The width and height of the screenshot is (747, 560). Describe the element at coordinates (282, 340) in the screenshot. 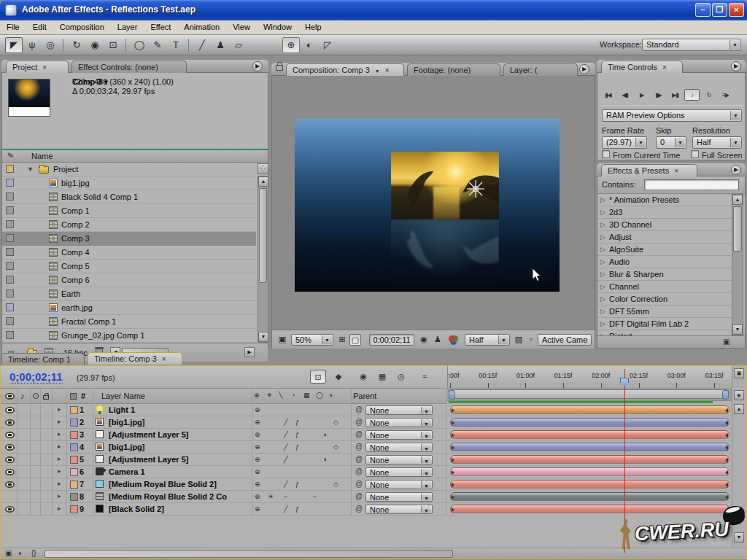

I see `always-preview-icon: ▣` at that location.